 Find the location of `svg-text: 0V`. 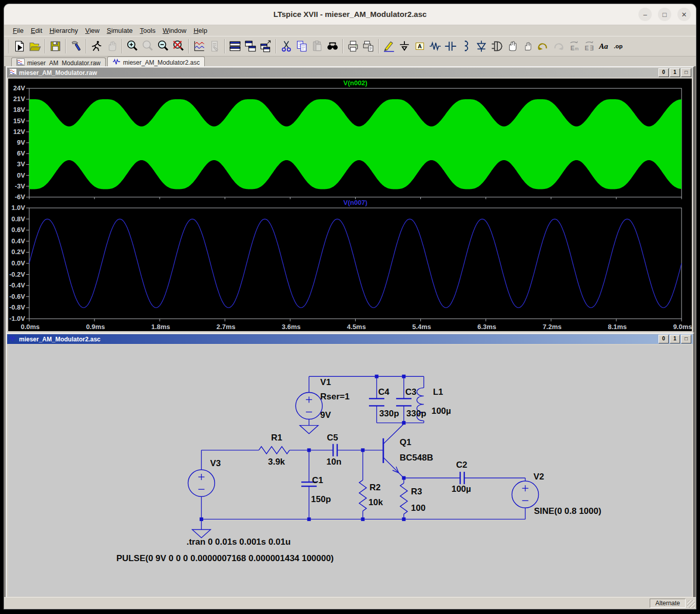

svg-text: 0V is located at coordinates (21, 176).